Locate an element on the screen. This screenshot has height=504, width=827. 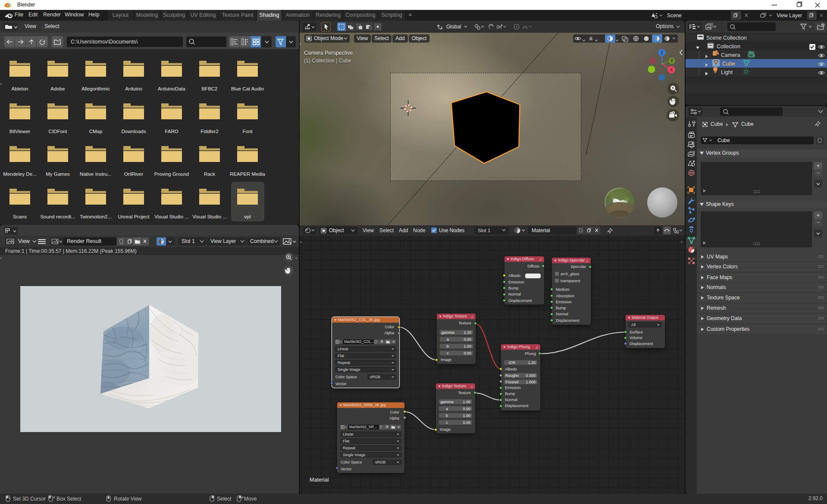
svg-text: Light is located at coordinates (727, 72).